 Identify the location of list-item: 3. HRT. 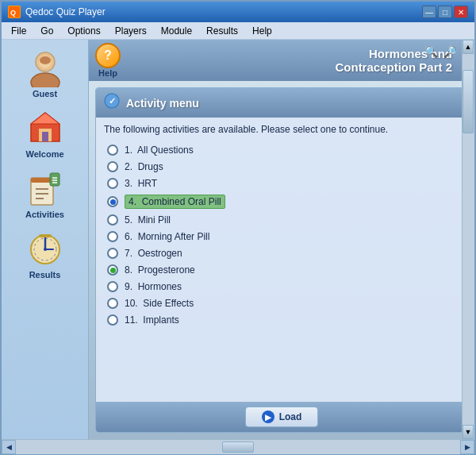
(282, 183).